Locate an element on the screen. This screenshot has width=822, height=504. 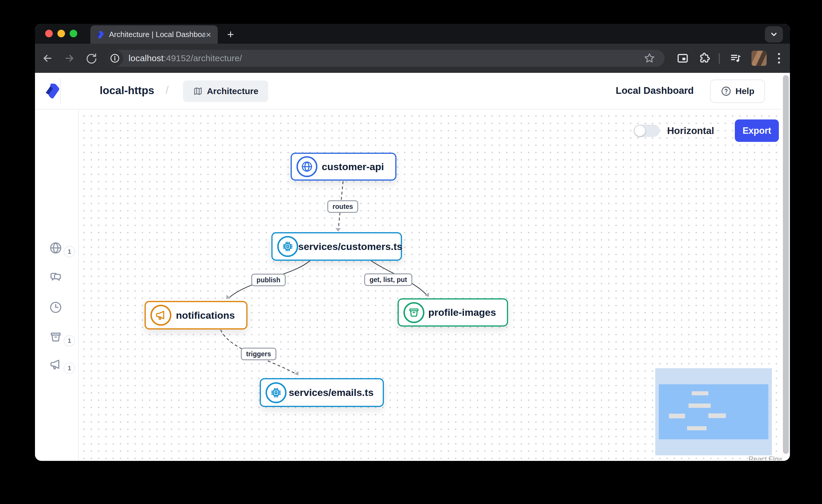
help-button: Help is located at coordinates (737, 91).